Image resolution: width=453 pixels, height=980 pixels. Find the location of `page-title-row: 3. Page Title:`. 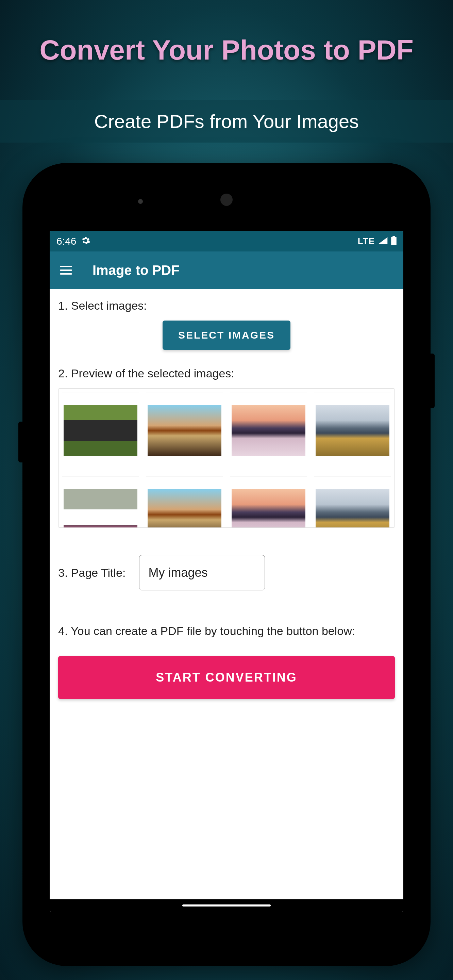

page-title-row: 3. Page Title: is located at coordinates (227, 573).